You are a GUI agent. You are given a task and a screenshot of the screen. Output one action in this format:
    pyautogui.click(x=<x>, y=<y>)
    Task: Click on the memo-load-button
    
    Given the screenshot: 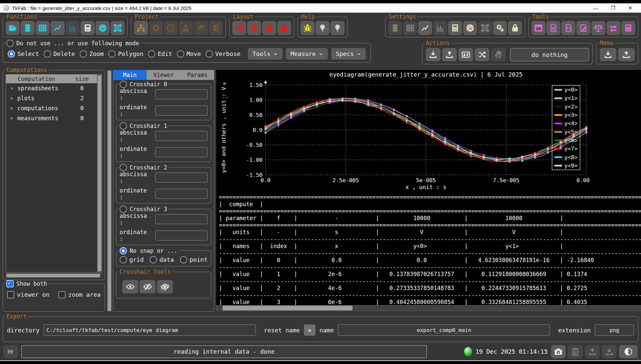 What is the action you would take?
    pyautogui.click(x=626, y=55)
    